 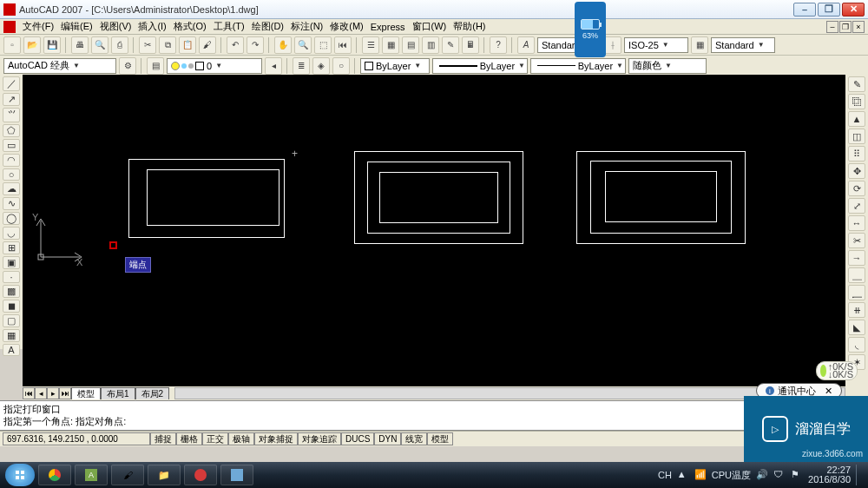 I want to click on start-button, so click(x=20, y=475).